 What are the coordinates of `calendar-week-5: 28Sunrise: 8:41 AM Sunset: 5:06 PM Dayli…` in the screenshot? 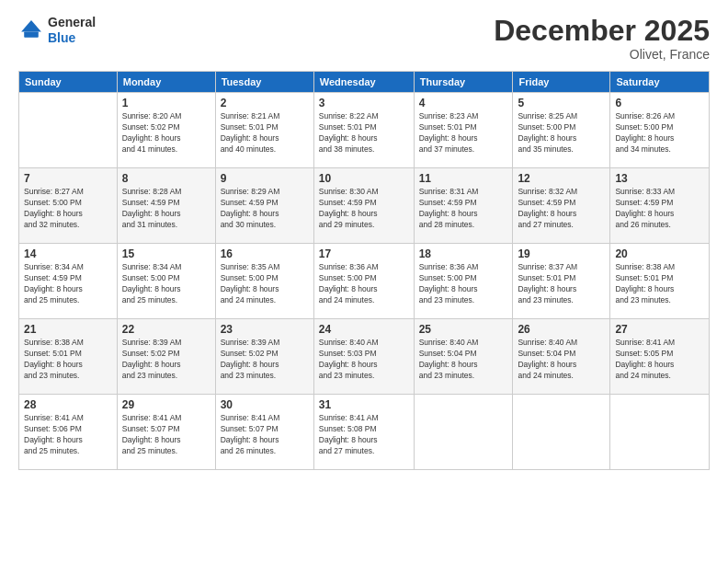 It's located at (364, 432).